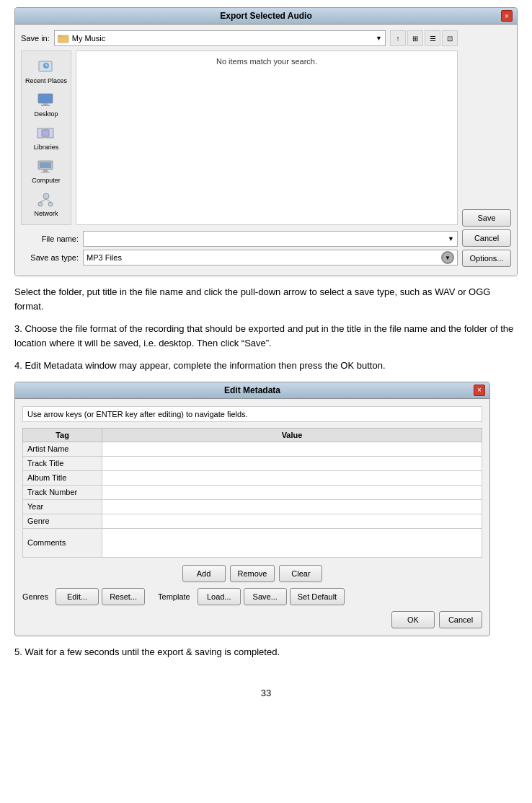 This screenshot has height=803, width=532. I want to click on saveas-label: Save as type:, so click(50, 258).